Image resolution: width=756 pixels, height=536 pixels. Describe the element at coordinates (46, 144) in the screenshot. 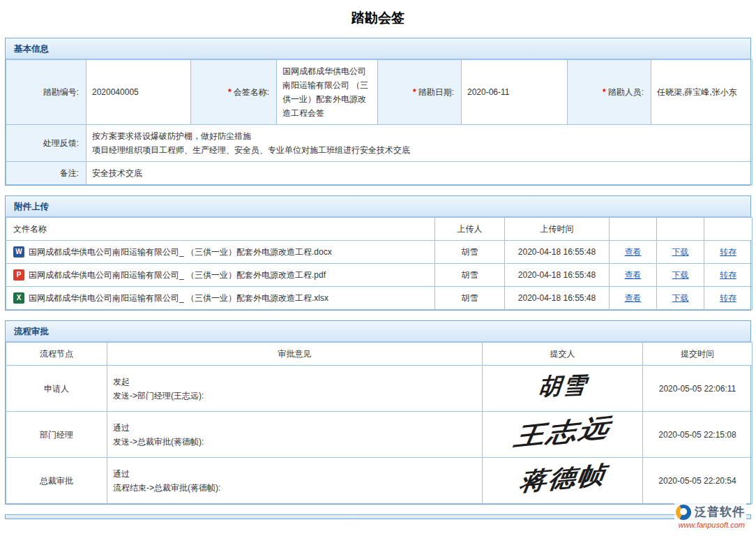

I see `feedback-label: 处理反馈:` at that location.